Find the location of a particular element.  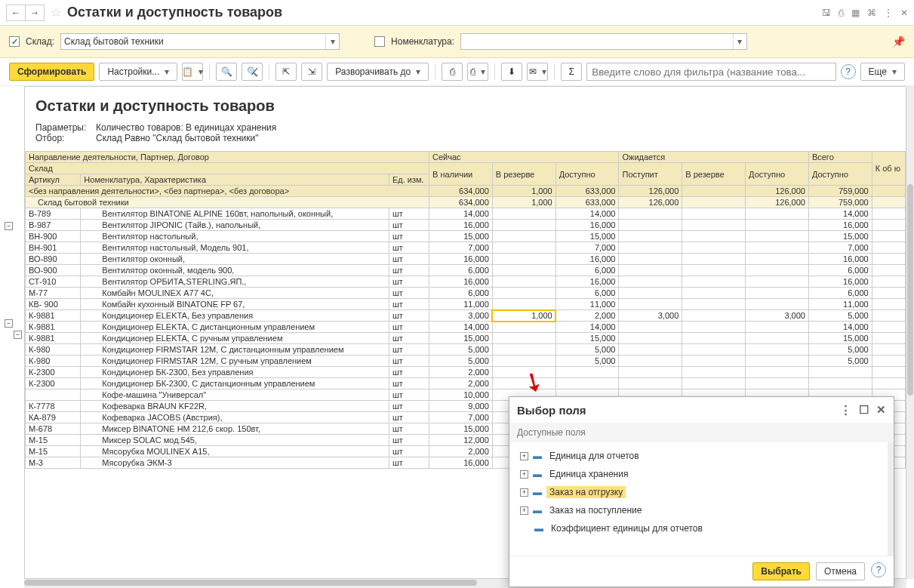

nomen-checkbox is located at coordinates (380, 42).